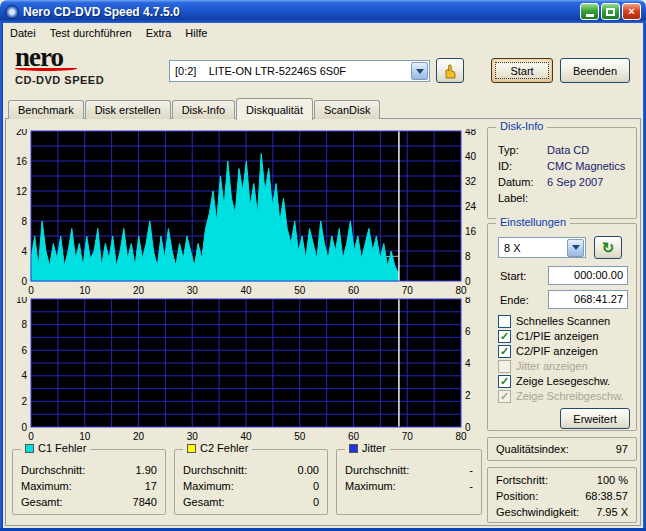  I want to click on tab-benchmark: Benchmark, so click(46, 110).